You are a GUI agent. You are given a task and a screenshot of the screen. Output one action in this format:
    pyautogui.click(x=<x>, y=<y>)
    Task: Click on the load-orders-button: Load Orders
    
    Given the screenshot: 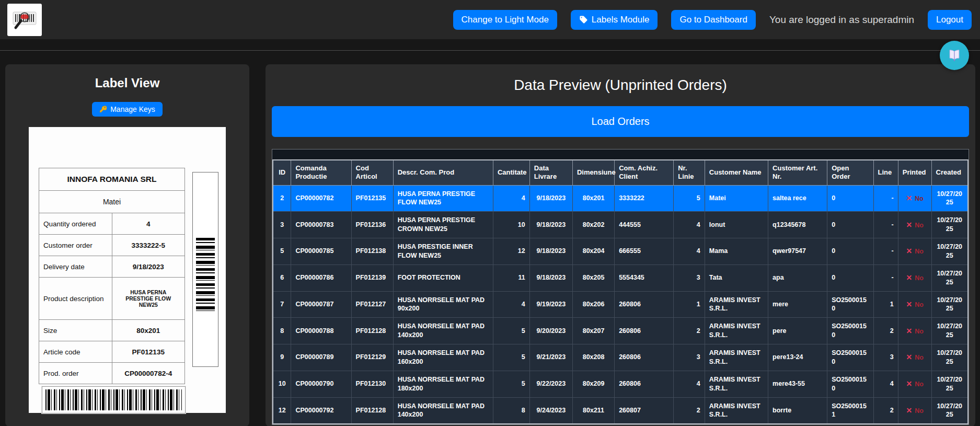 What is the action you would take?
    pyautogui.click(x=620, y=121)
    